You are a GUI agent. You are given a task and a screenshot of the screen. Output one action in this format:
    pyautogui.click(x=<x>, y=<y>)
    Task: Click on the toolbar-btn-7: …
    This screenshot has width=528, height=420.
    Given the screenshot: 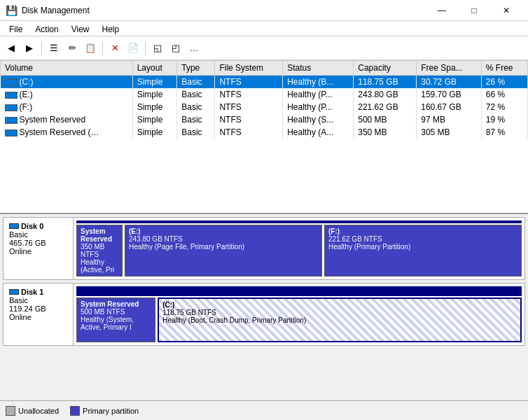 What is the action you would take?
    pyautogui.click(x=194, y=48)
    